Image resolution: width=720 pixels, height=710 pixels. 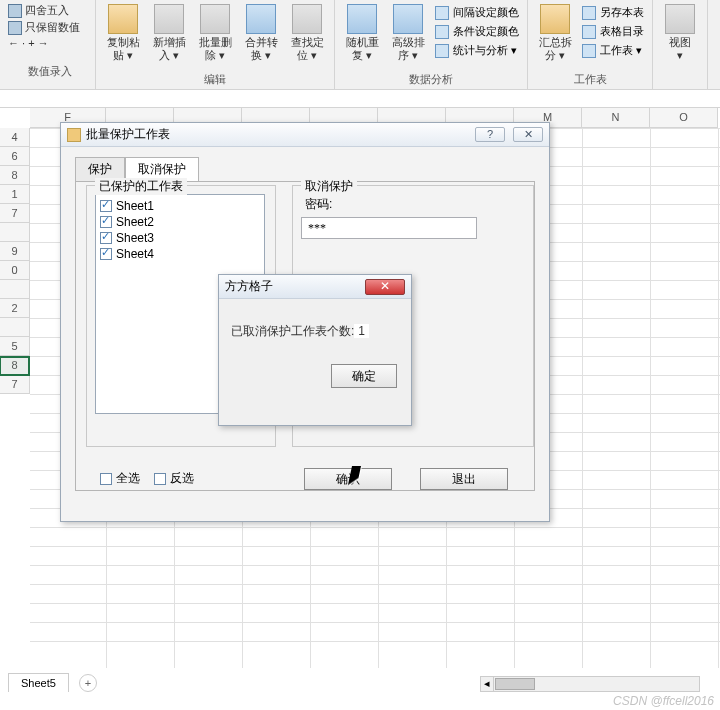 I want to click on row-header: 1, so click(x=15, y=194).